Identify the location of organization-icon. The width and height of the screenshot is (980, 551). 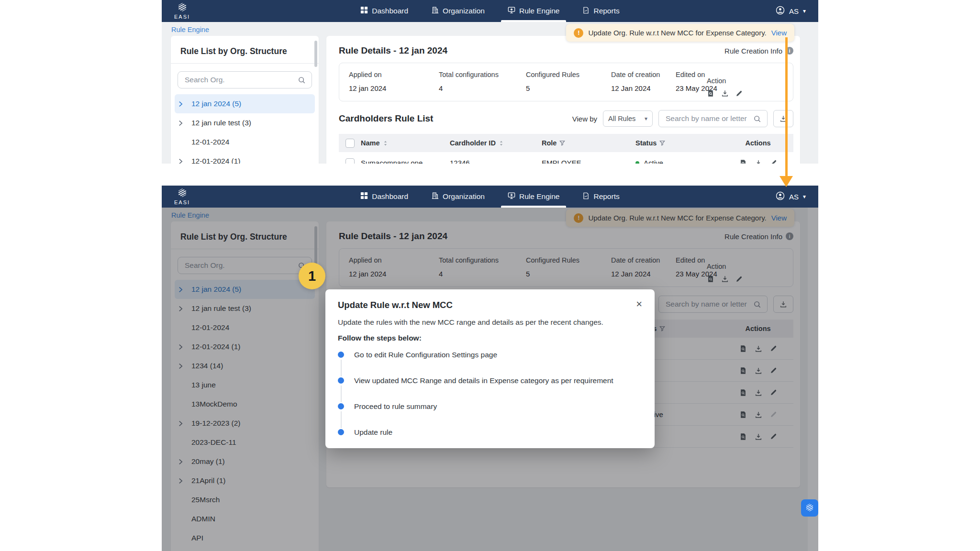
(435, 197).